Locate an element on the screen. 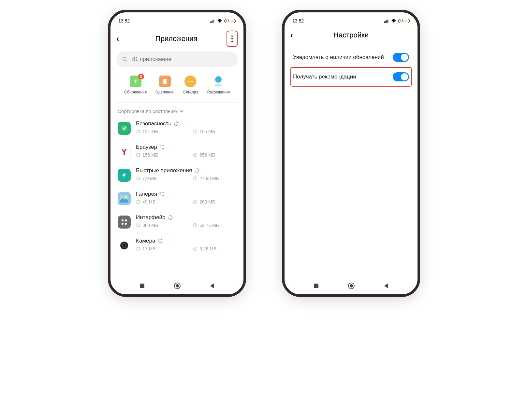  quick-label: GetApps is located at coordinates (190, 92).